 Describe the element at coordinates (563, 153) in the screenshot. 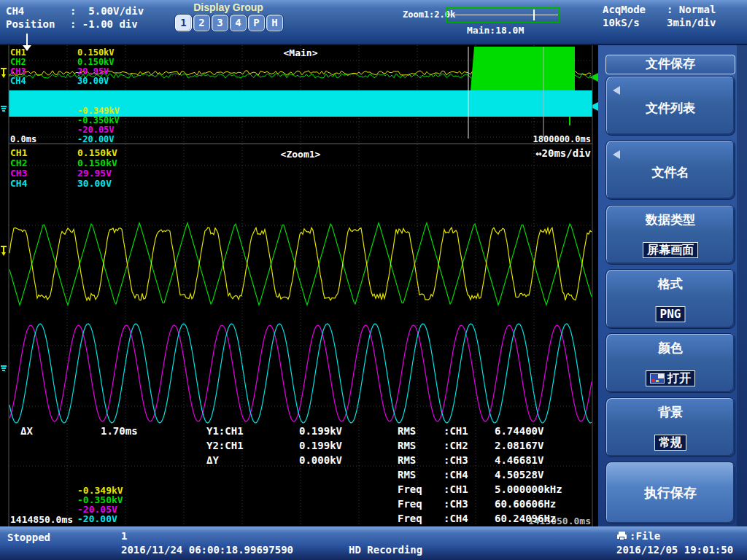

I see `zoom-time-scale: ↔20ms/div` at that location.